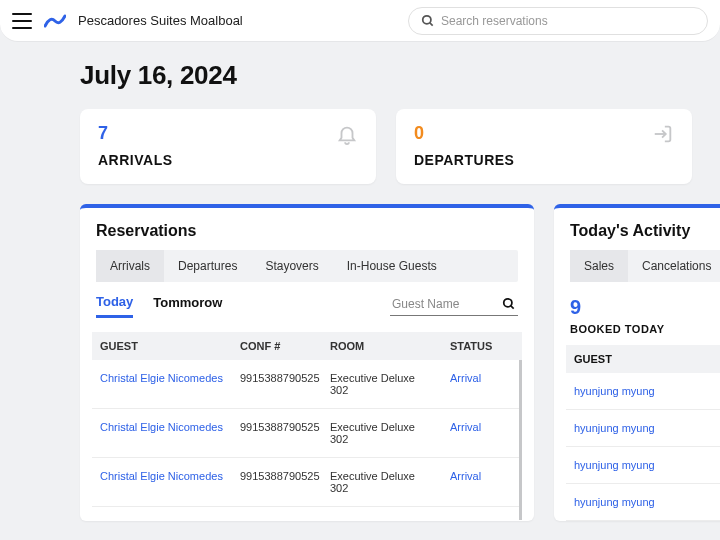 The image size is (720, 540). I want to click on tab-departures: Departures, so click(208, 266).